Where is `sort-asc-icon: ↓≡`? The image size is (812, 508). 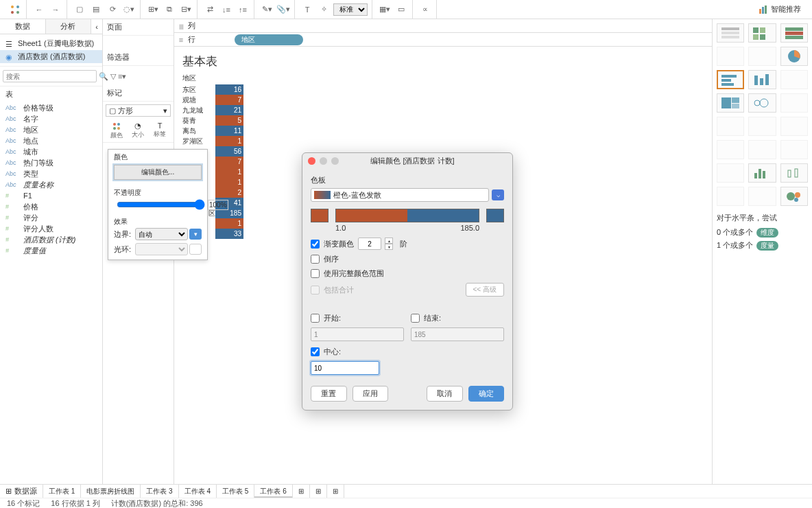
sort-asc-icon: ↓≡ is located at coordinates (226, 10).